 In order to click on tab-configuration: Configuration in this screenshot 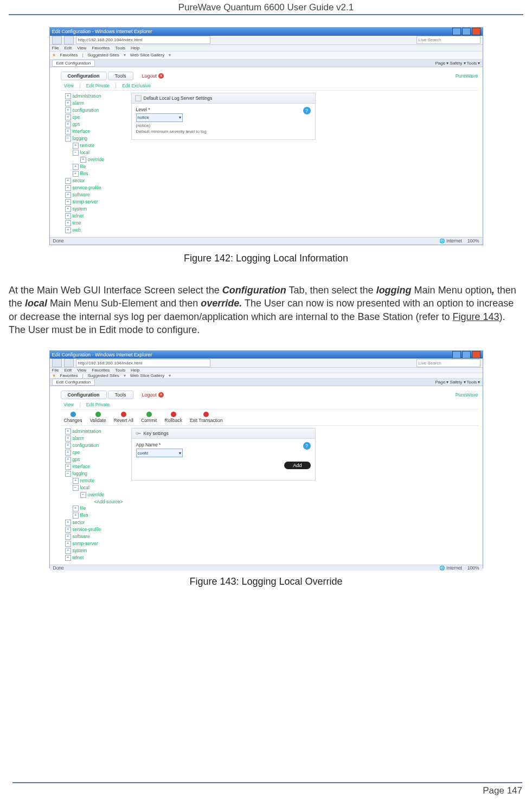, I will do `click(84, 76)`.